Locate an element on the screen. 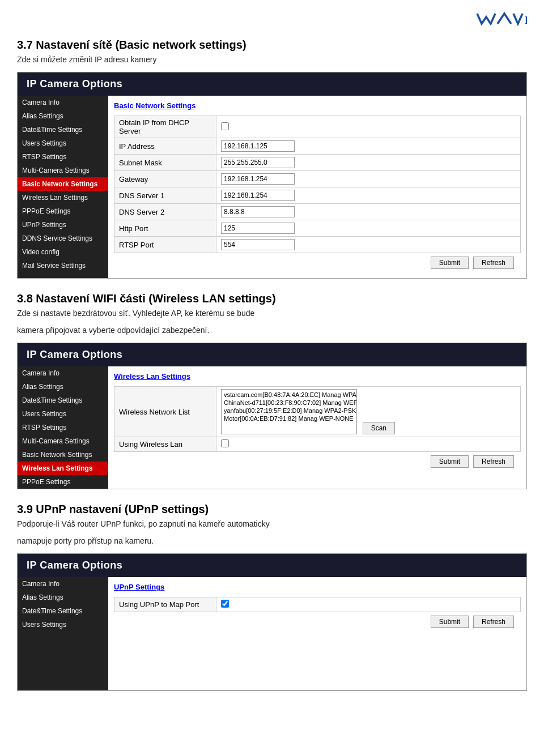 The image size is (544, 756). panel3-sidebar: Camera InfoAlias SettingsDate&Time Setti… is located at coordinates (63, 634).